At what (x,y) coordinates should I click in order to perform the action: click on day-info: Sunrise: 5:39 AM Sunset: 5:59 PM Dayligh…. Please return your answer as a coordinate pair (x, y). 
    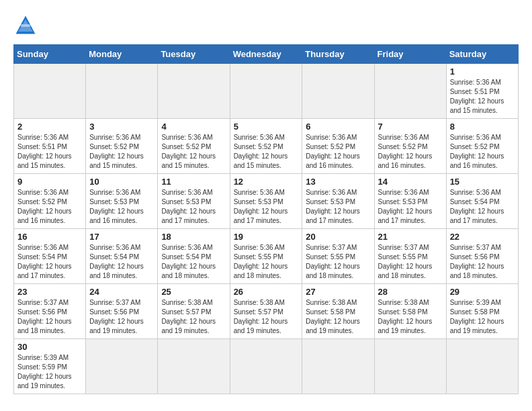
    Looking at the image, I should click on (50, 372).